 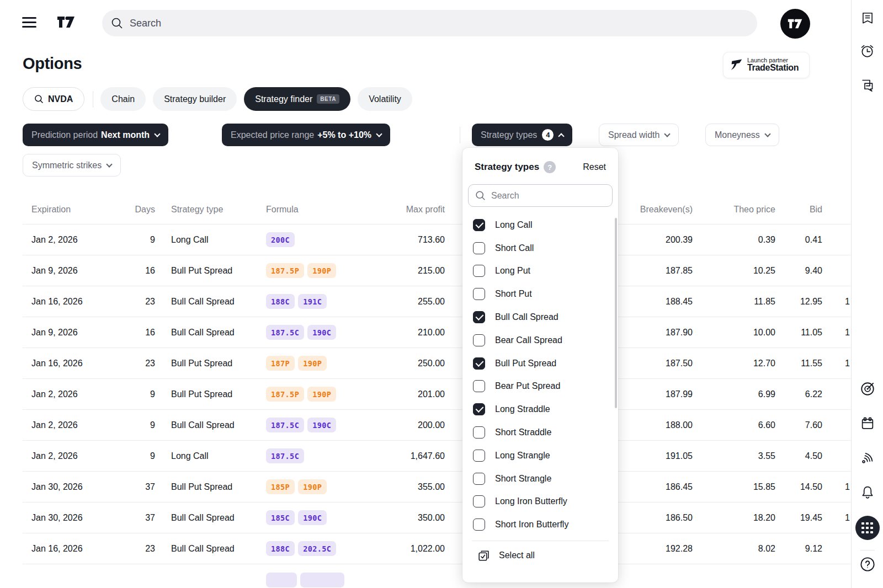 What do you see at coordinates (514, 248) in the screenshot?
I see `option-label: Short Call` at bounding box center [514, 248].